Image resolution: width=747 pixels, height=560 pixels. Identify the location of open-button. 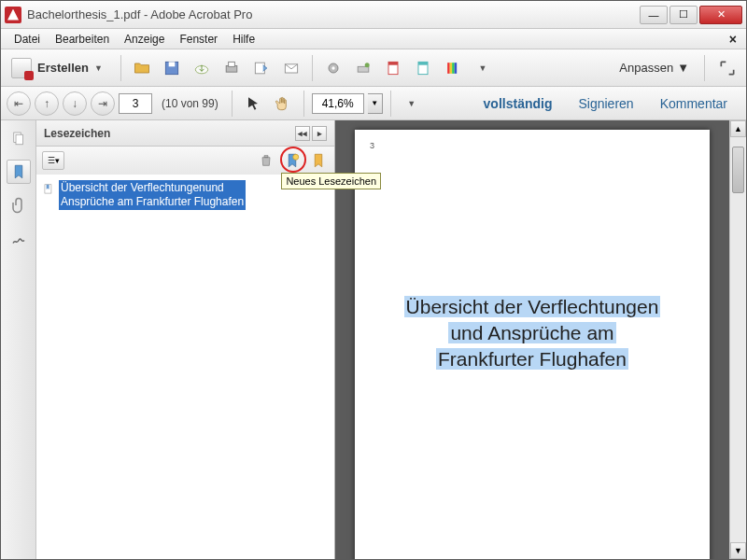
(142, 68).